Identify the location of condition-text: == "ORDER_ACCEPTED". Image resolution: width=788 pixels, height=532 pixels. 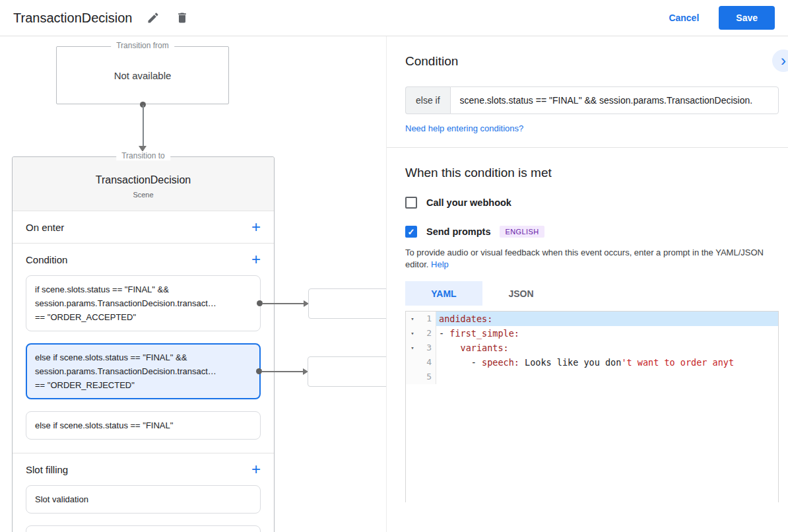
(143, 317).